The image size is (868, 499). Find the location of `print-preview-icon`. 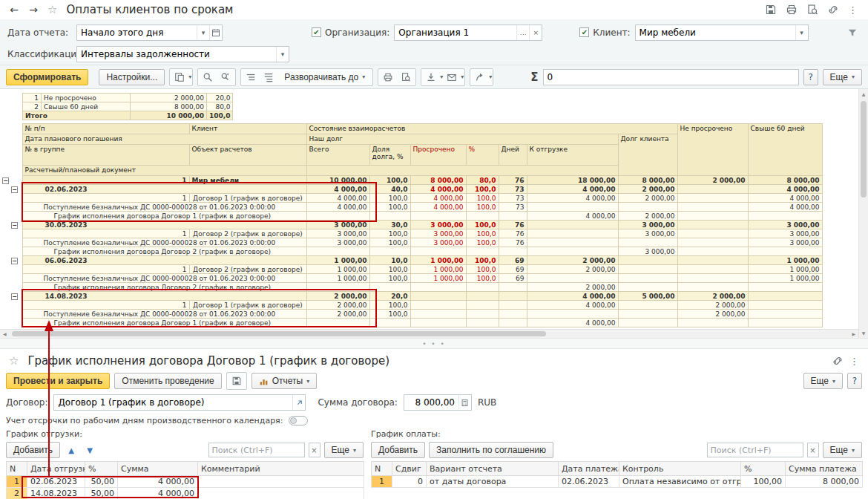

print-preview-icon is located at coordinates (406, 77).